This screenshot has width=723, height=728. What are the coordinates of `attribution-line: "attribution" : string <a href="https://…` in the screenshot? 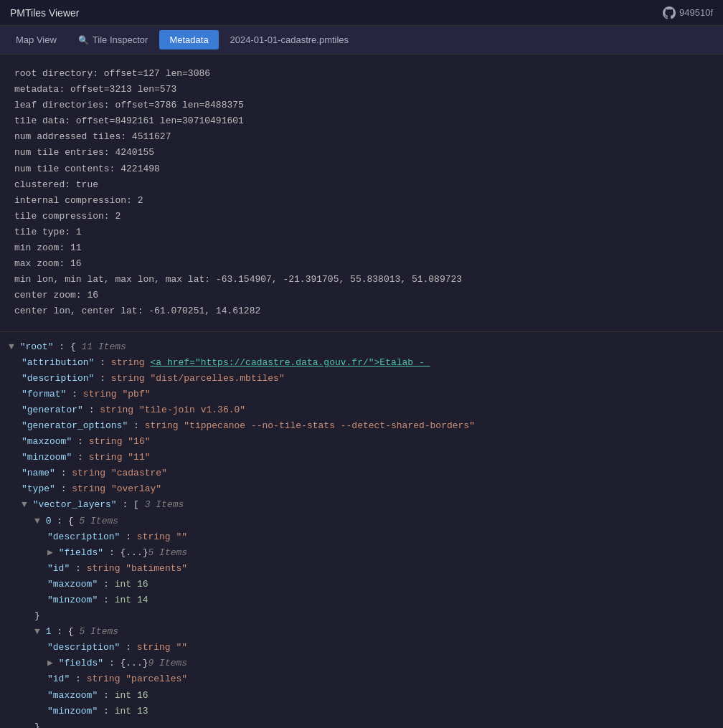 It's located at (362, 363).